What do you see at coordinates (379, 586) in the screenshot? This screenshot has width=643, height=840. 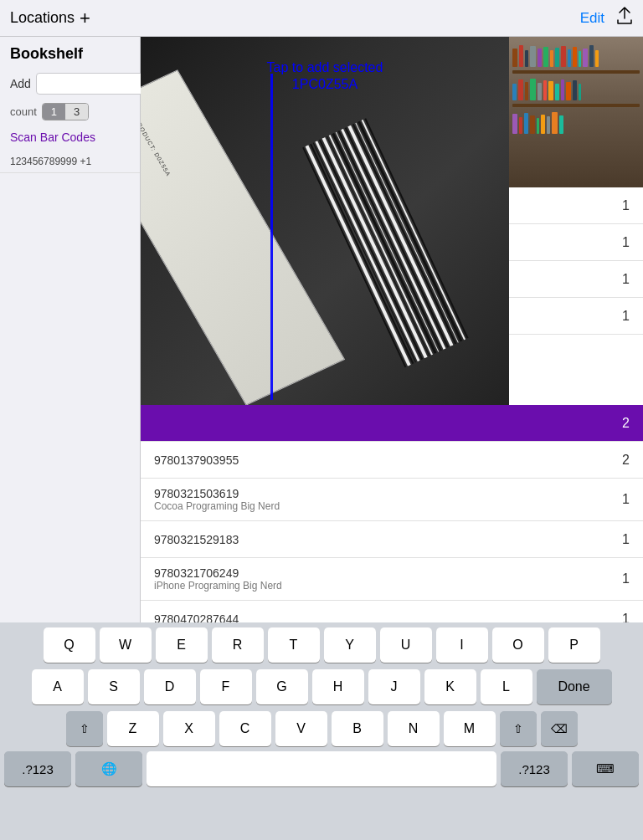 I see `list-row-title: iPhone Programing Big Nerd` at bounding box center [379, 586].